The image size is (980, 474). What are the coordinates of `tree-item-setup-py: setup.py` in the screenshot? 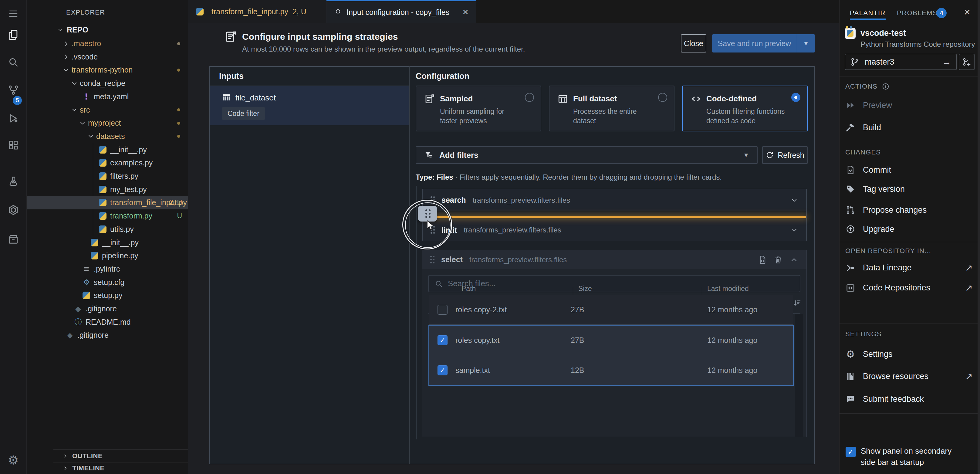 It's located at (107, 296).